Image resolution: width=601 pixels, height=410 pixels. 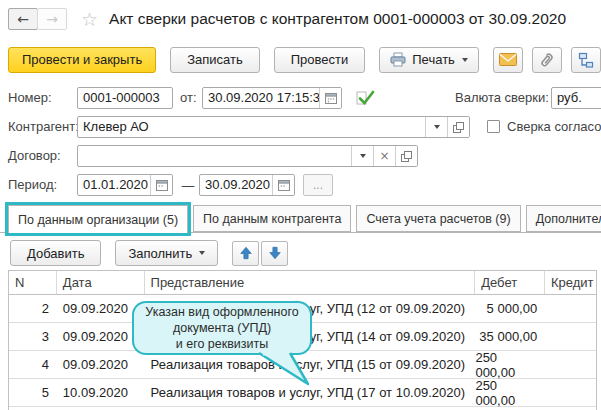 What do you see at coordinates (508, 60) in the screenshot?
I see `envelope-icon` at bounding box center [508, 60].